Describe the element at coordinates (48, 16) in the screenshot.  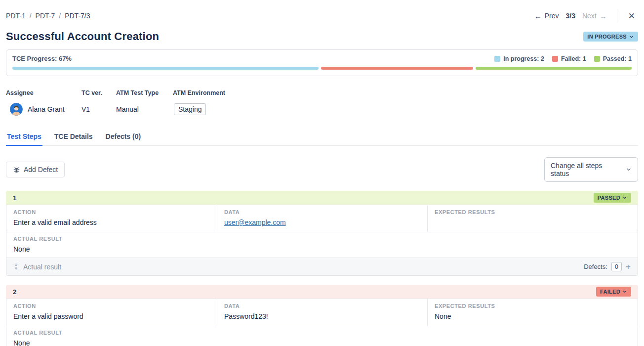
I see `breadcrumb: PDT-1 / PDT-7 / PDT-7/3` at that location.